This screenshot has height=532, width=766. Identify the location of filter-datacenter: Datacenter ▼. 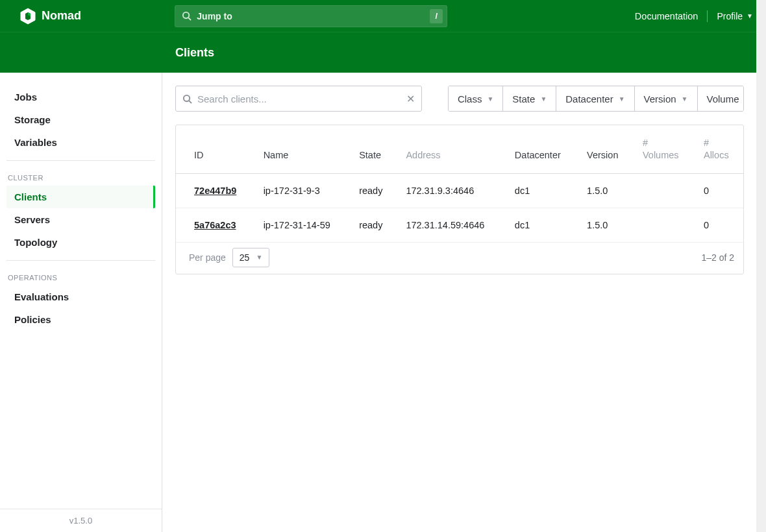
(595, 99).